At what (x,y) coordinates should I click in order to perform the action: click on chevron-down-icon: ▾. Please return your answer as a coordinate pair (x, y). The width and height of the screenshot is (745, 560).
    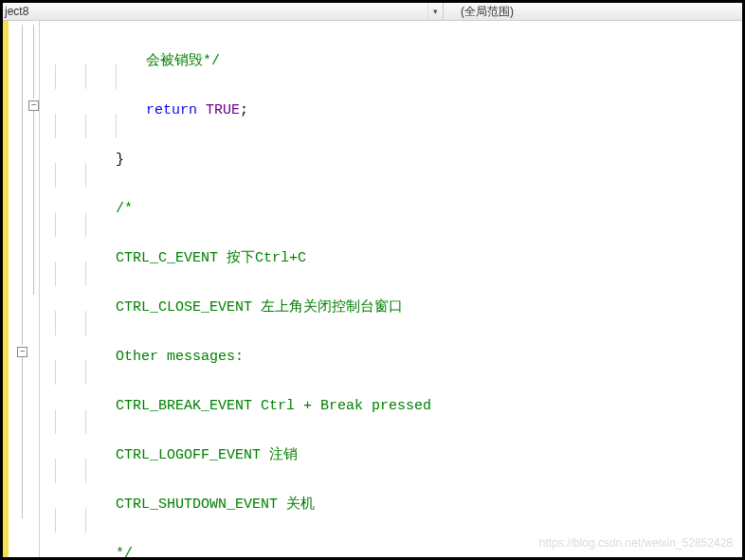
    Looking at the image, I should click on (435, 11).